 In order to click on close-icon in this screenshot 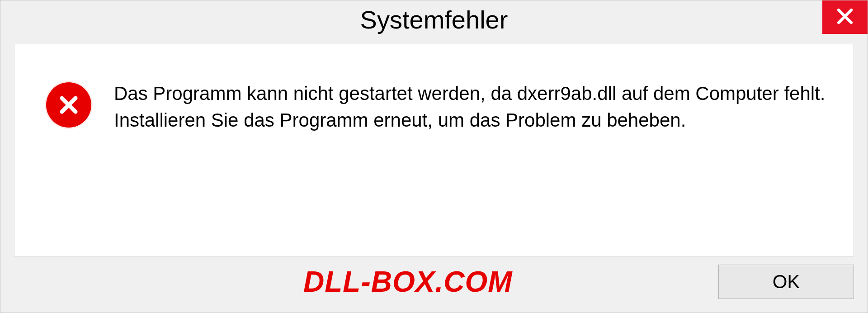, I will do `click(845, 17)`.